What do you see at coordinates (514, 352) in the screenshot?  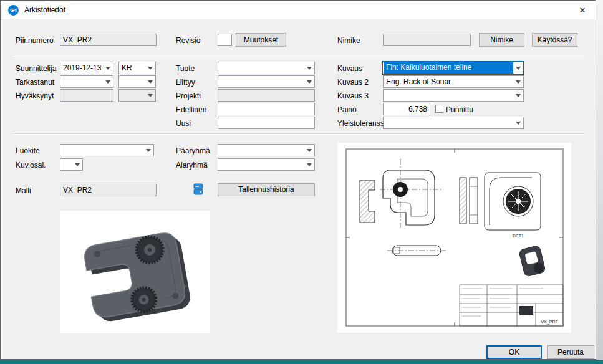 I see `ok-button: OK` at bounding box center [514, 352].